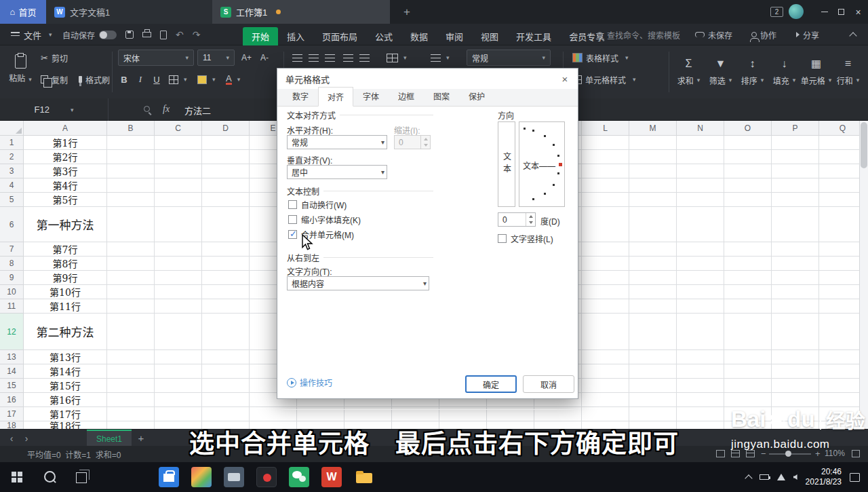 The width and height of the screenshot is (868, 492). Describe the element at coordinates (371, 96) in the screenshot. I see `dialog-tab-字体: 字体` at that location.